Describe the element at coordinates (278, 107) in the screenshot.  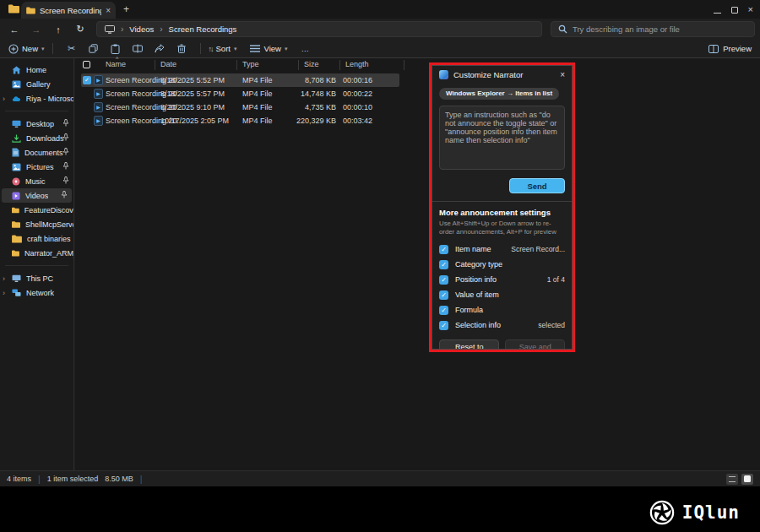
I see `file-row: ▶ Screen Recording 20... 8/20/2025 9:10 …` at that location.